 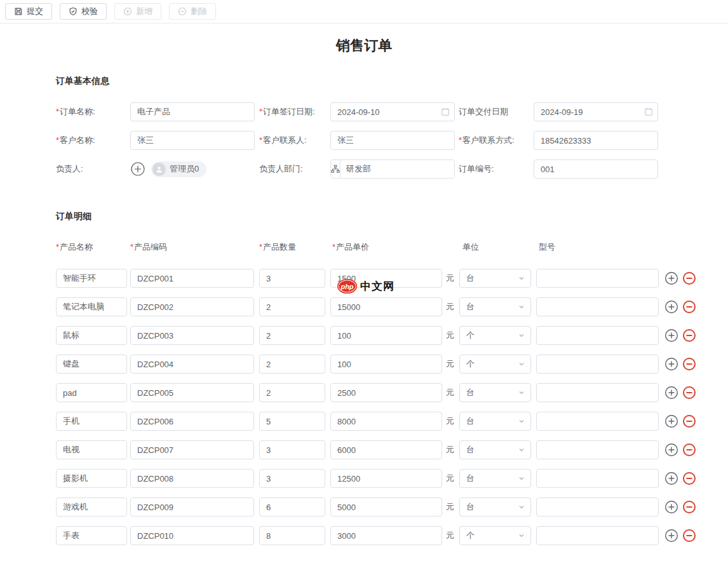 I want to click on minus-circle-icon, so click(x=689, y=393).